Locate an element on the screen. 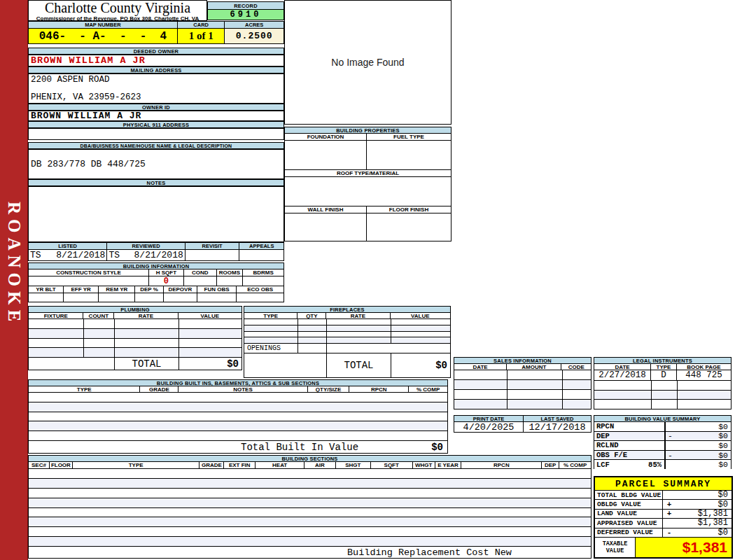 The image size is (735, 560). sections-hdr-heat: HEAT is located at coordinates (280, 465).